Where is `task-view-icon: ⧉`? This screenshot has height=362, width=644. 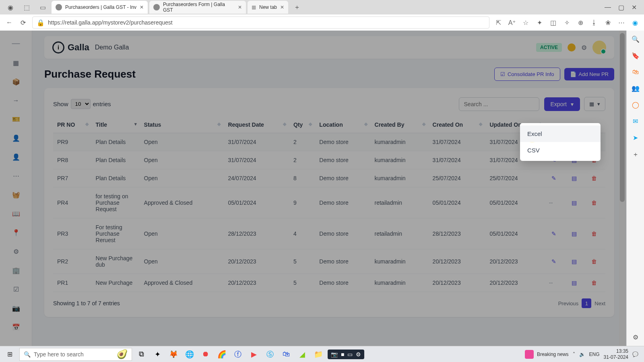
task-view-icon: ⧉ is located at coordinates (141, 354).